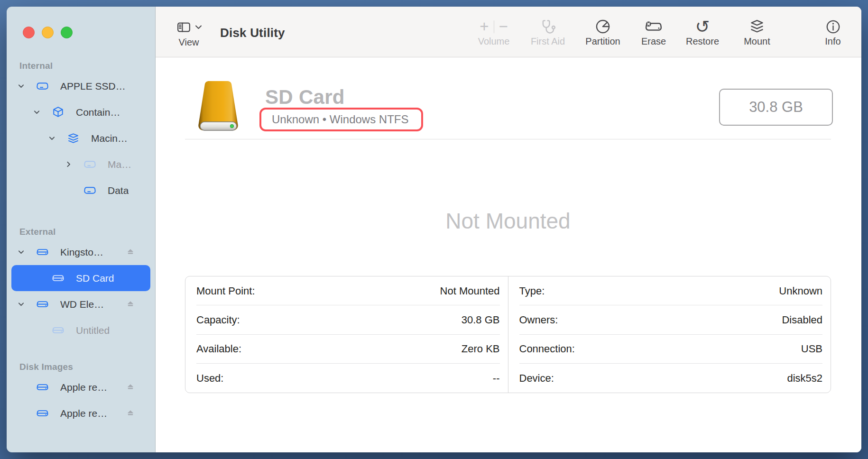 The width and height of the screenshot is (868, 459). I want to click on toolbar-button-label: Partition, so click(602, 42).